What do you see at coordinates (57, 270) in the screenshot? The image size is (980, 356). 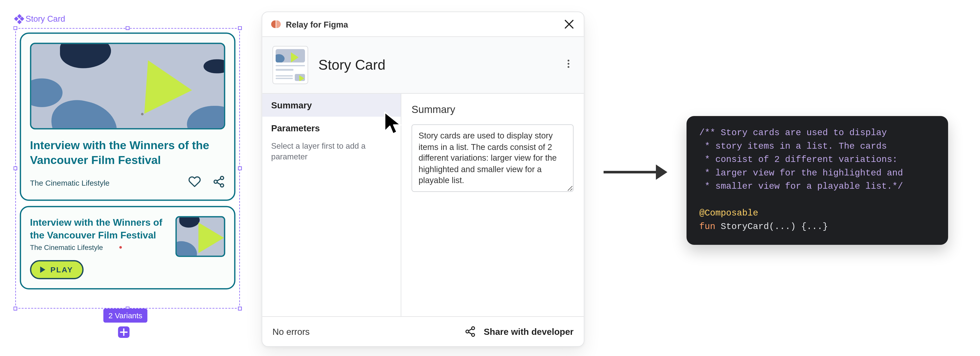 I see `play-button: PLAY` at bounding box center [57, 270].